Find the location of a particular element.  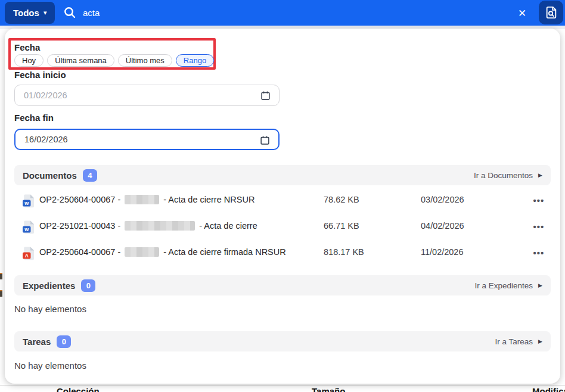

search-topbar: Todos ▾ ✕ is located at coordinates (282, 13).